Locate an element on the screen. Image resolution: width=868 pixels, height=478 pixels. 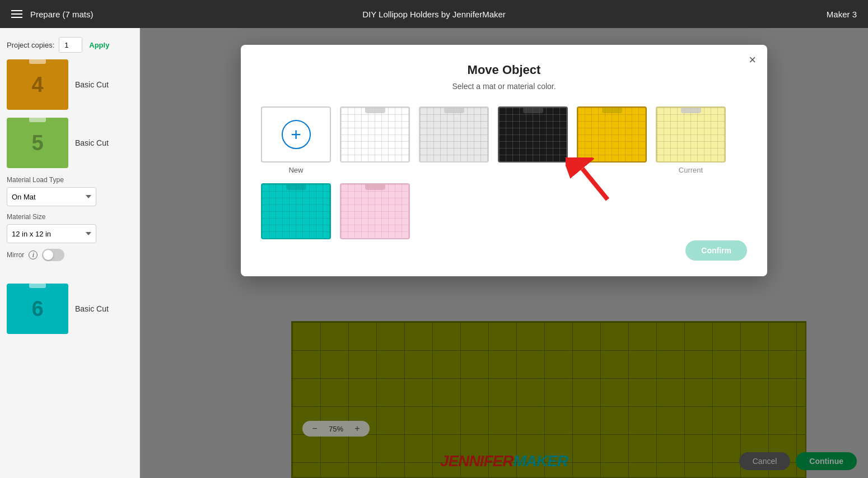
mat-option-new-label: New is located at coordinates (296, 170).